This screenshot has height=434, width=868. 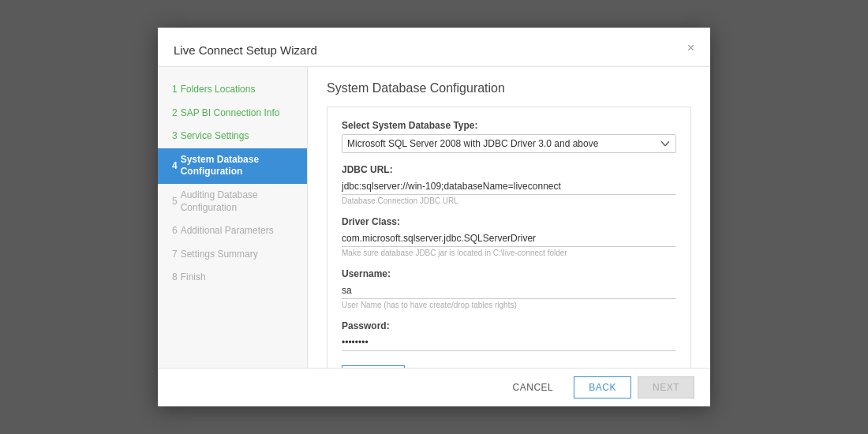 I want to click on step-5-number: 5, so click(x=175, y=202).